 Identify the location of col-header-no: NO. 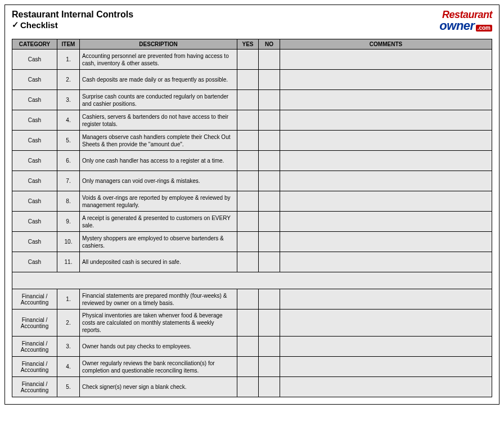
(269, 44).